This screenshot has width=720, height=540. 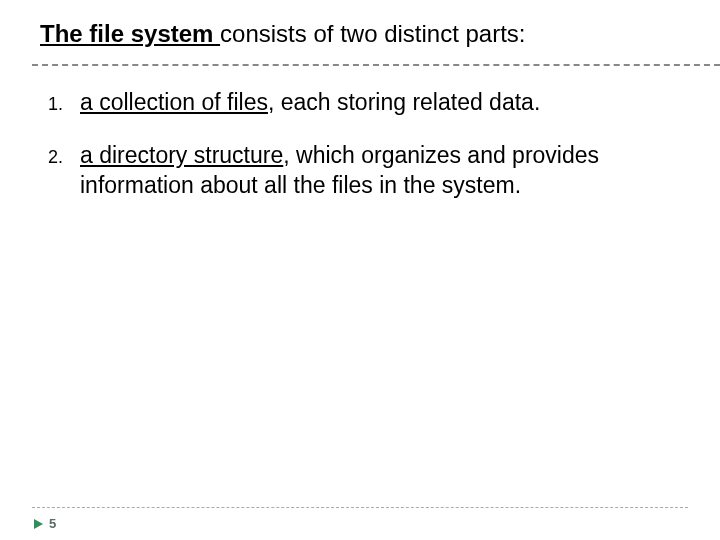 What do you see at coordinates (174, 102) in the screenshot?
I see `list-key-phrase: a collection of files` at bounding box center [174, 102].